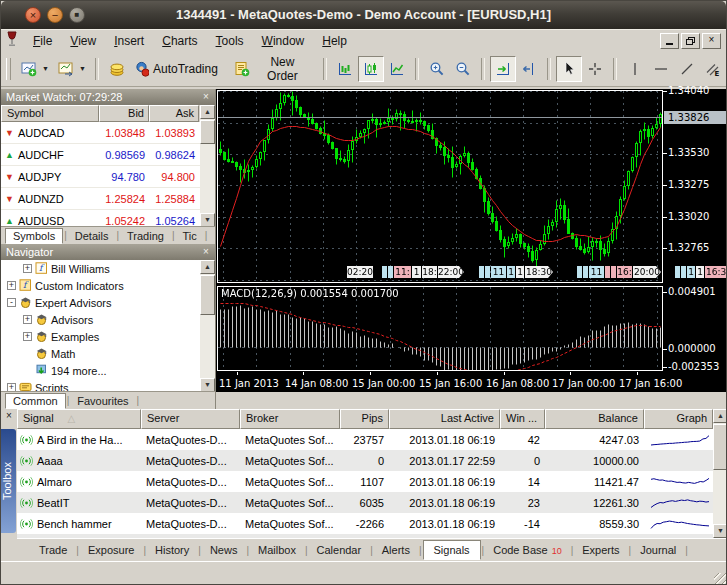  What do you see at coordinates (430, 272) in the screenshot?
I see `trade-marker: 18:` at bounding box center [430, 272].